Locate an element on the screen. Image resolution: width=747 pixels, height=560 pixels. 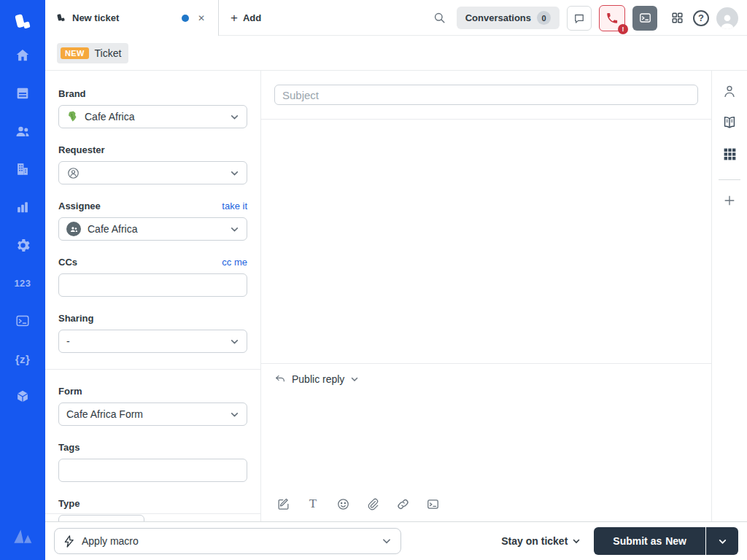
requester-select is located at coordinates (153, 173).